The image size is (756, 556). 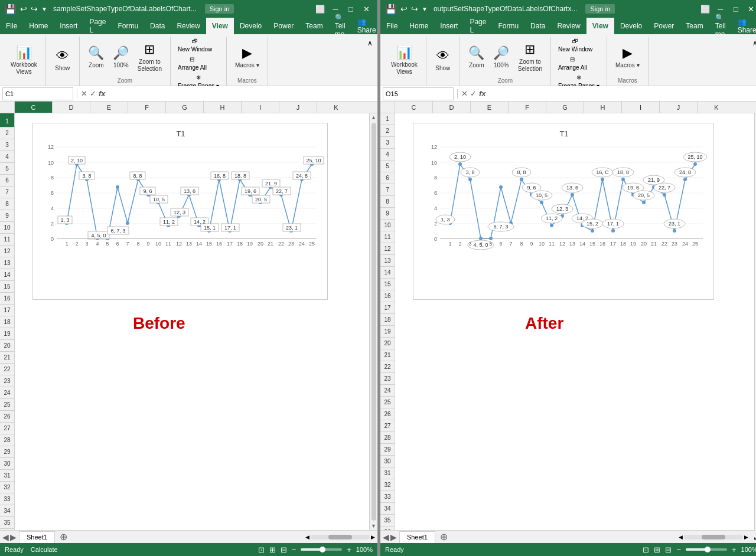 I want to click on right-zoom-slider, so click(x=706, y=550).